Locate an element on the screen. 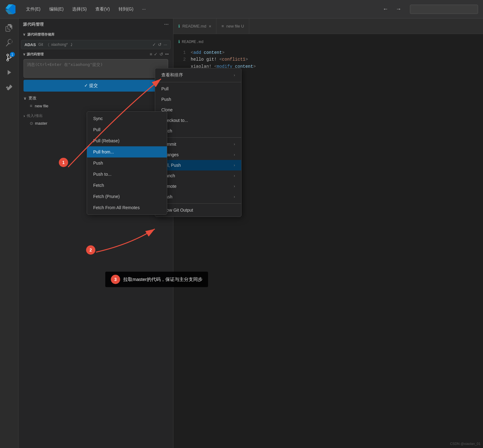 This screenshot has height=448, width=483. tab-readme: ℹ README.md × is located at coordinates (195, 26).